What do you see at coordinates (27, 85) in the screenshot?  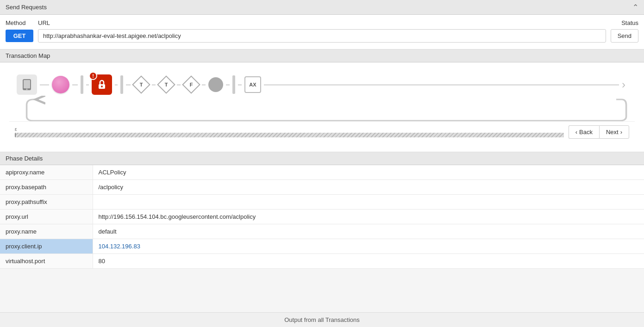 I see `phone-node` at bounding box center [27, 85].